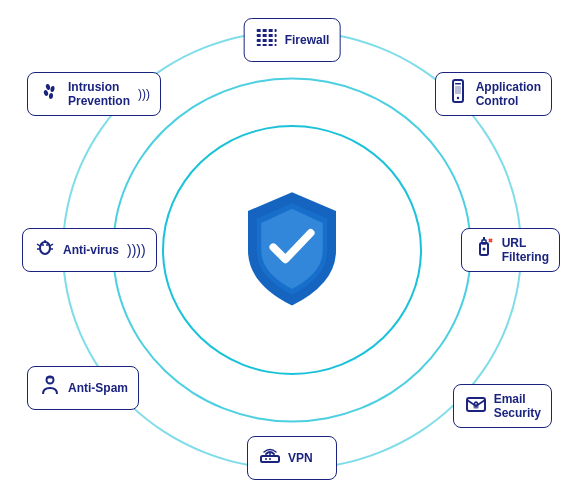 The height and width of the screenshot is (500, 584). What do you see at coordinates (494, 94) in the screenshot?
I see `feature-app-control: ApplicationControl` at bounding box center [494, 94].